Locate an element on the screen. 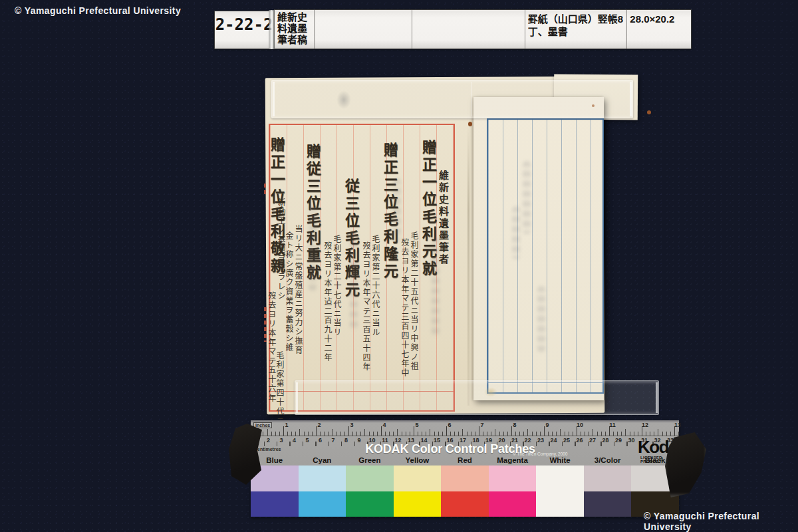  catalog-info-strip: 維新史 料遺墨 筆者稿 罫紙（山口県）竪帳8 丁、墨書 28.0×20.2 is located at coordinates (483, 29).